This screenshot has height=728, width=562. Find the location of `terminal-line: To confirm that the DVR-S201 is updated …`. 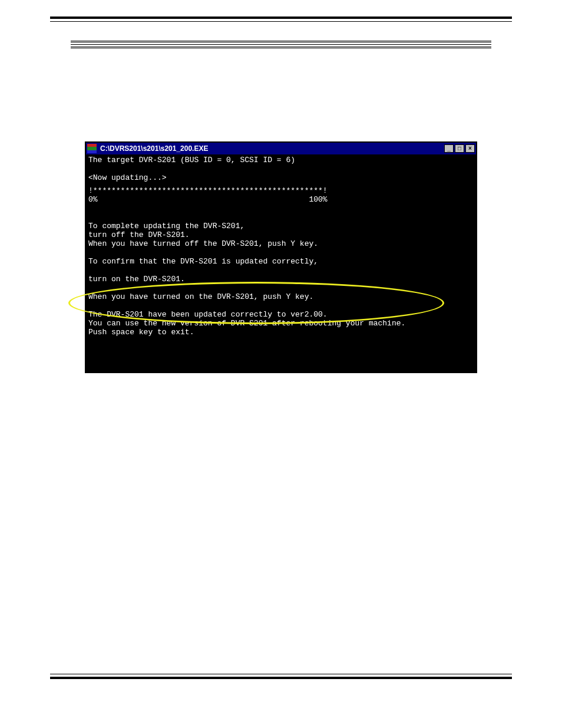

terminal-line: To confirm that the DVR-S201 is updated … is located at coordinates (281, 262).